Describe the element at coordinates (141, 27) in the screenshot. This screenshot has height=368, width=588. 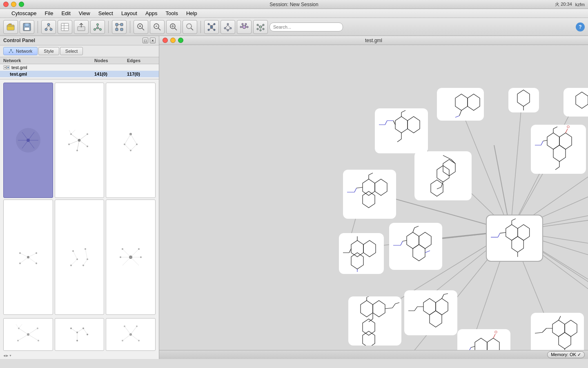
I see `zoom-in-button` at that location.